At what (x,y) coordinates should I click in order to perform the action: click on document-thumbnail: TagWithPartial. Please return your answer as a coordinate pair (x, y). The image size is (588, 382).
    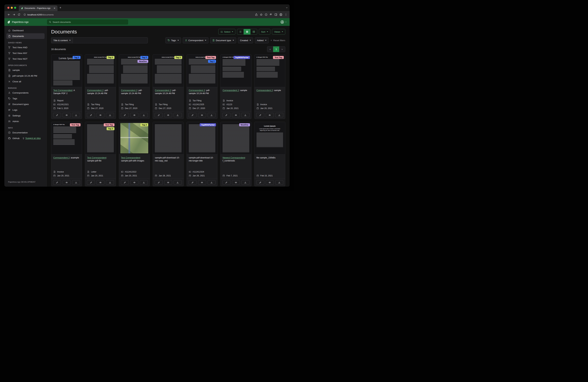
    Looking at the image, I should click on (202, 138).